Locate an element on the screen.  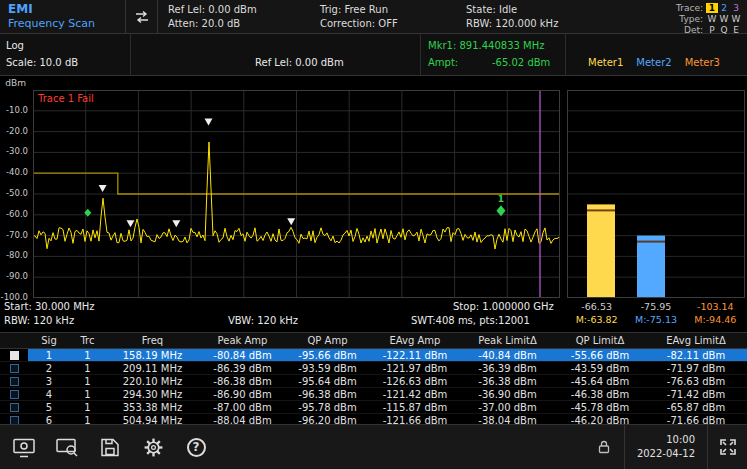
date-text: 2022-04-12 is located at coordinates (666, 454).